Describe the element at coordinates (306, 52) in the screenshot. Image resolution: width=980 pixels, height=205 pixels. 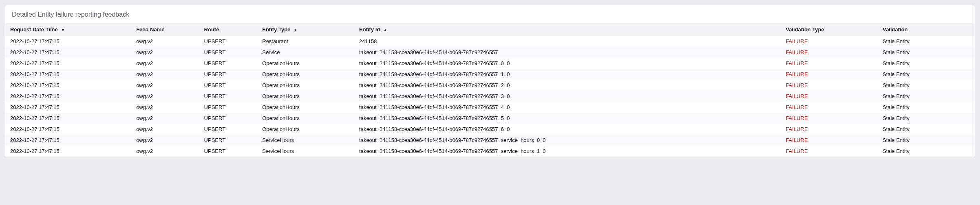
I see `cell-entity-type: Service` at that location.